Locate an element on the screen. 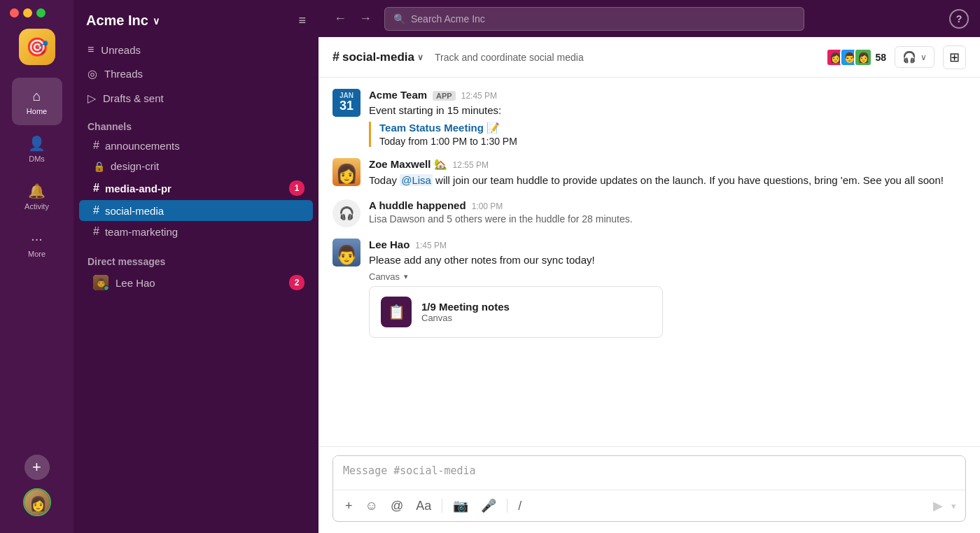  member-avatars: 👩 👨 👩 58 is located at coordinates (856, 57).